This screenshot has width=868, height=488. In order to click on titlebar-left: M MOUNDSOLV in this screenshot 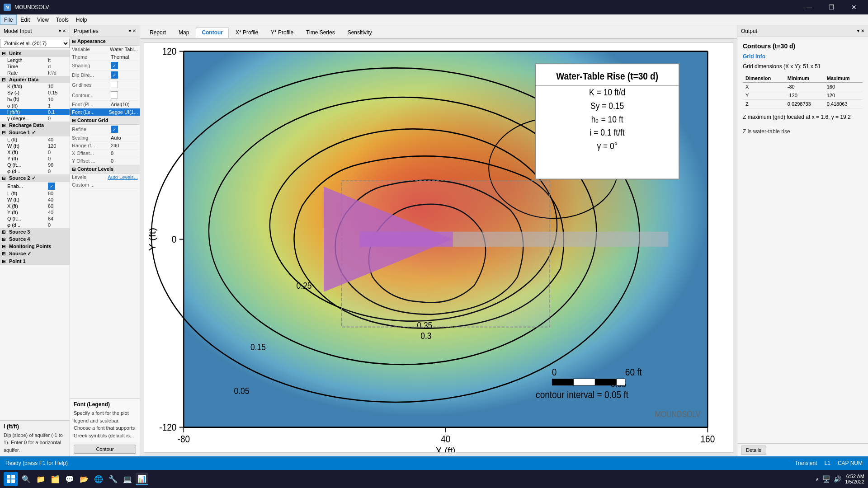, I will do `click(26, 7)`.